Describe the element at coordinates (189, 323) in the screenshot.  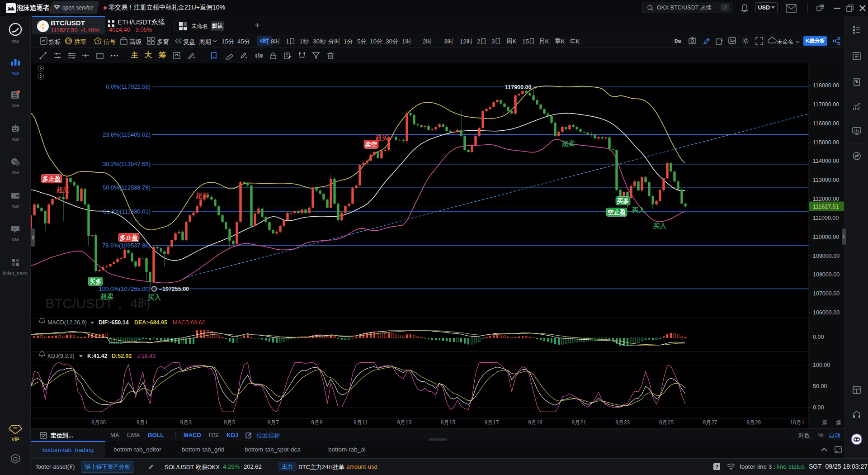
I see `svg-text: MACD:69.62` at that location.